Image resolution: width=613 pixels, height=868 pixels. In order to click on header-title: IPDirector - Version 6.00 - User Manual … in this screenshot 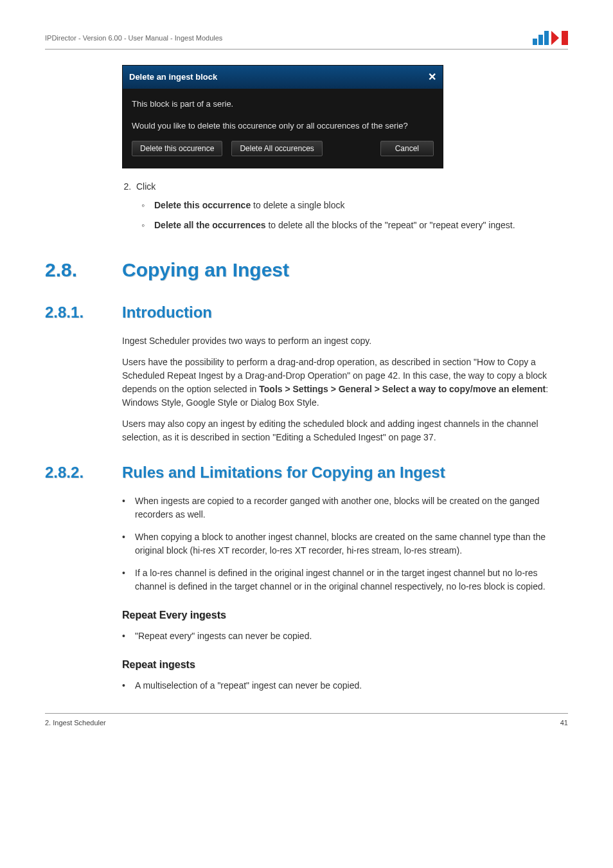, I will do `click(134, 39)`.